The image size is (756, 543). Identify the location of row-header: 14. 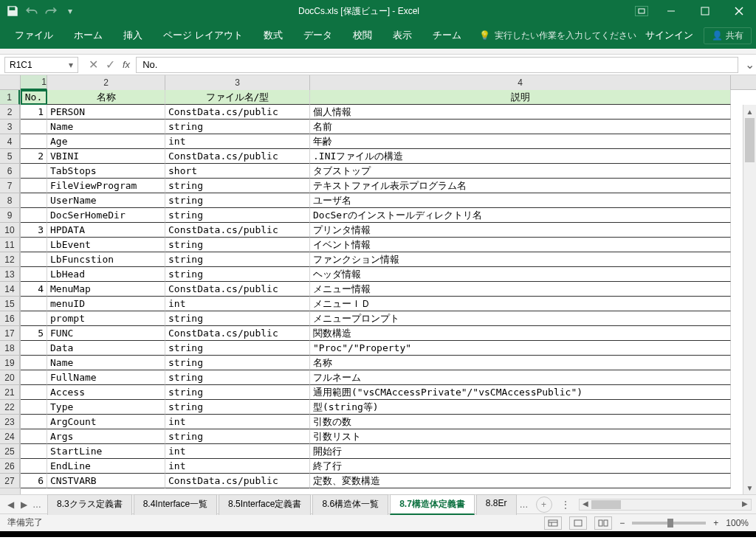
(10, 289).